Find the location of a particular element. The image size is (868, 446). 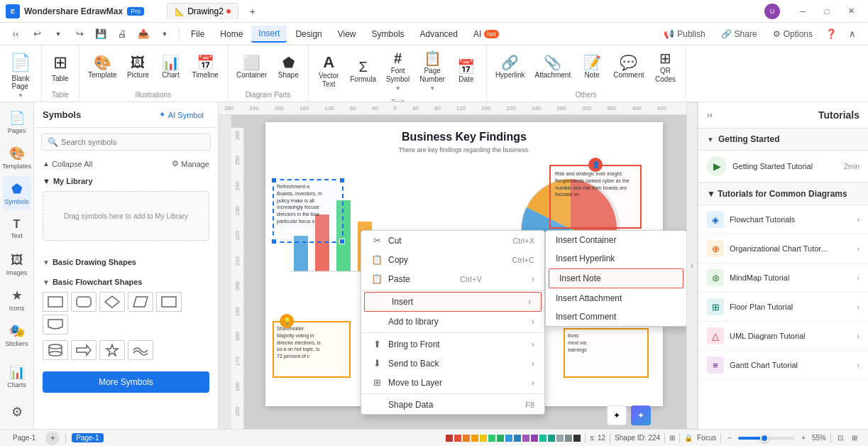

shape-diamond is located at coordinates (112, 302).